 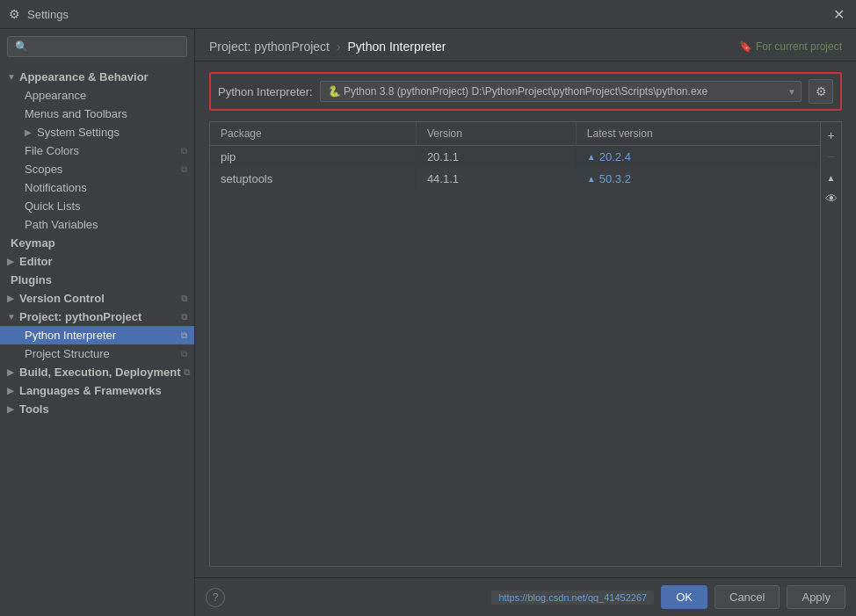 I want to click on sidebar-item-editor: ▶ Editor, so click(x=97, y=262).